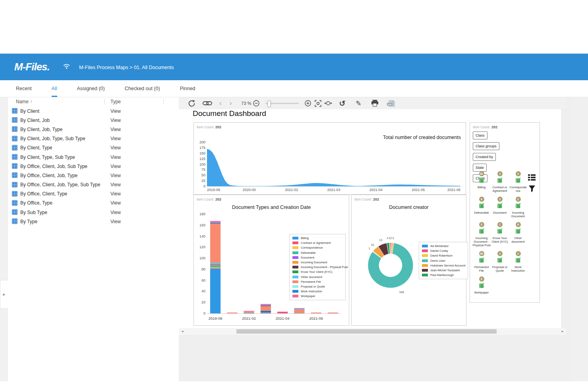 This screenshot has height=392, width=588. Describe the element at coordinates (188, 89) in the screenshot. I see `tab-pinned: Pinned` at that location.